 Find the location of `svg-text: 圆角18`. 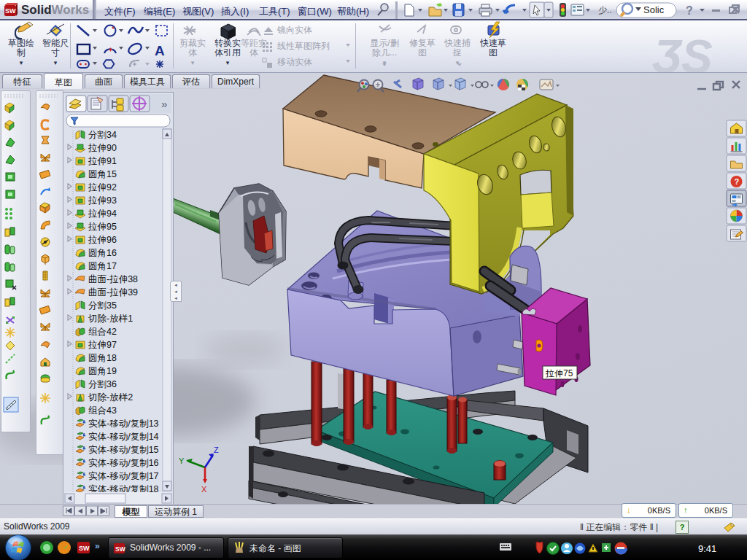

svg-text: 圆角18 is located at coordinates (102, 358).